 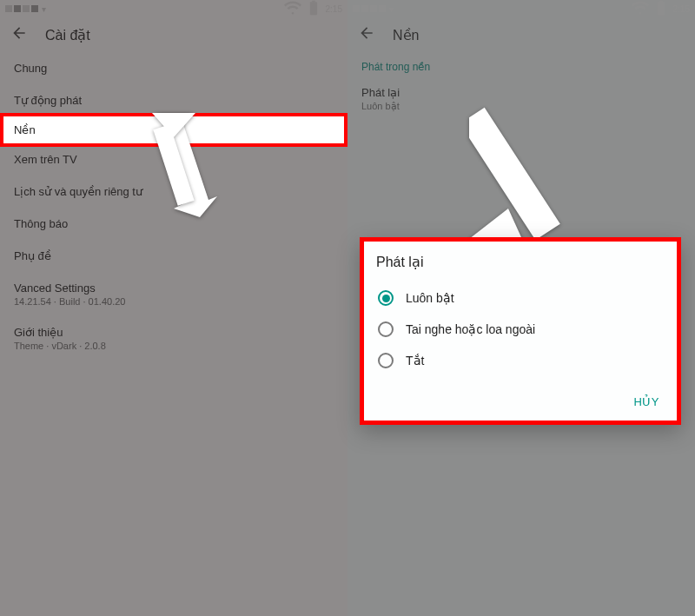 I want to click on radio-option: Tai nghe hoặc loa ngoài, so click(x=520, y=329).